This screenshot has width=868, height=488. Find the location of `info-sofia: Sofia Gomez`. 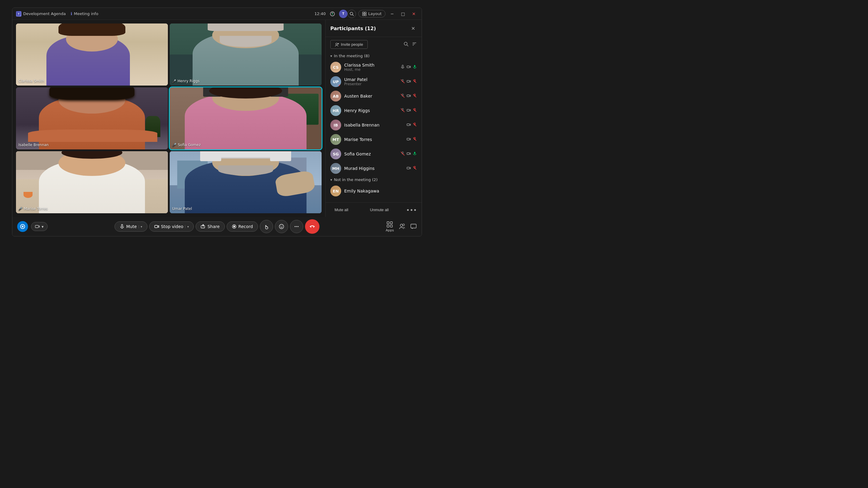

info-sofia: Sofia Gomez is located at coordinates (371, 154).